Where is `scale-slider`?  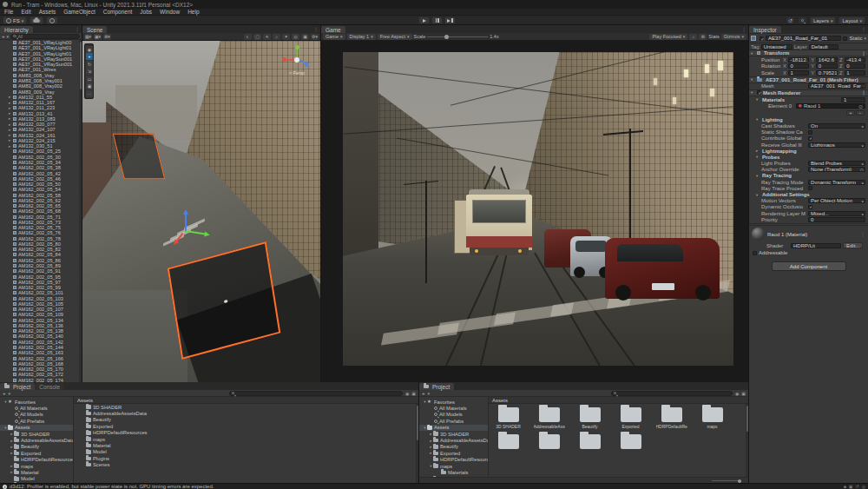 scale-slider is located at coordinates (457, 36).